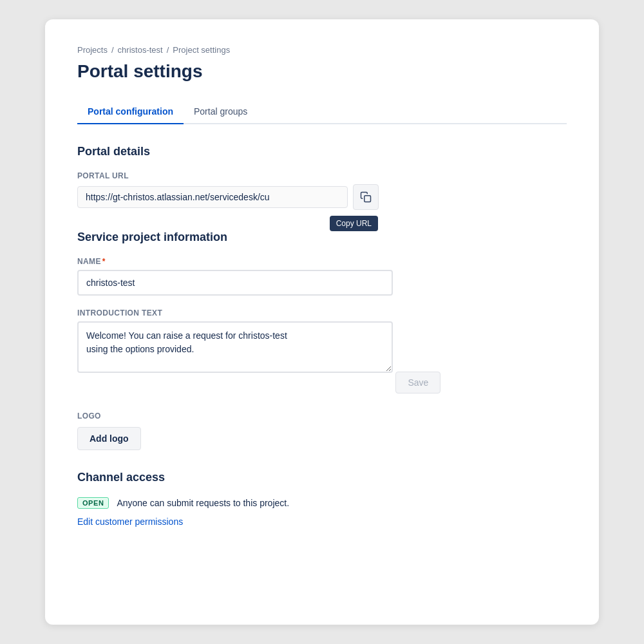  What do you see at coordinates (113, 50) in the screenshot?
I see `breadcrumb-sep-1: /` at bounding box center [113, 50].